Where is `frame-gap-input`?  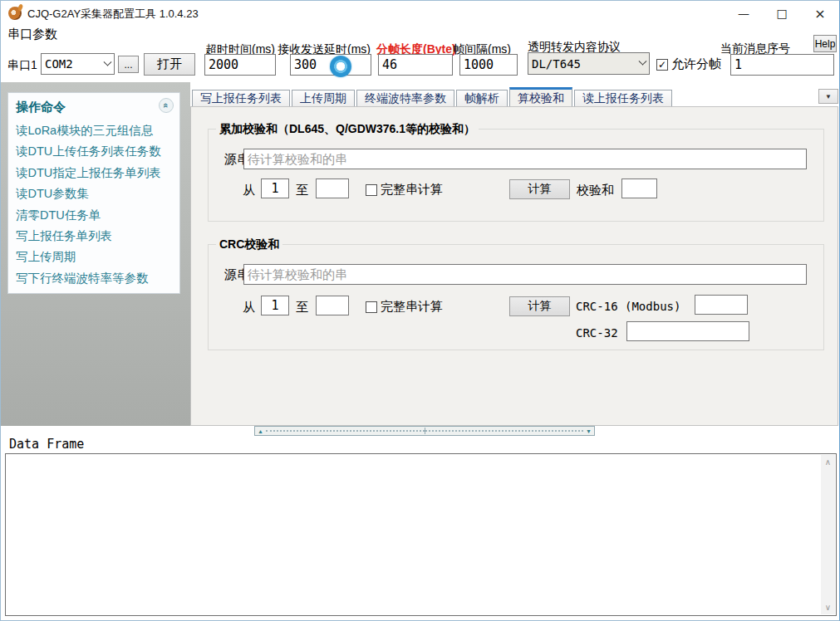 frame-gap-input is located at coordinates (489, 65).